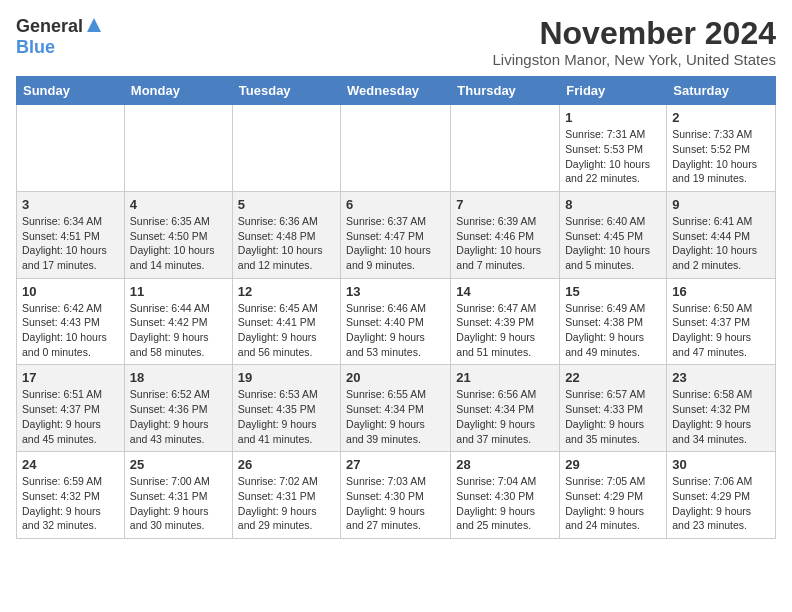 The width and height of the screenshot is (792, 612). I want to click on calendar-cell: 7Sunrise: 6:39 AM Sunset: 4:46 PM Daylig…, so click(506, 234).